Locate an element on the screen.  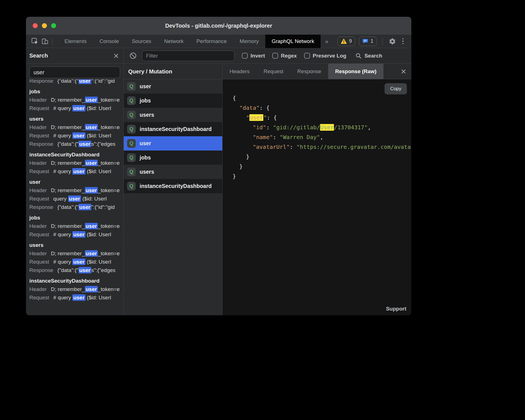
support-link: Support is located at coordinates (396, 309).